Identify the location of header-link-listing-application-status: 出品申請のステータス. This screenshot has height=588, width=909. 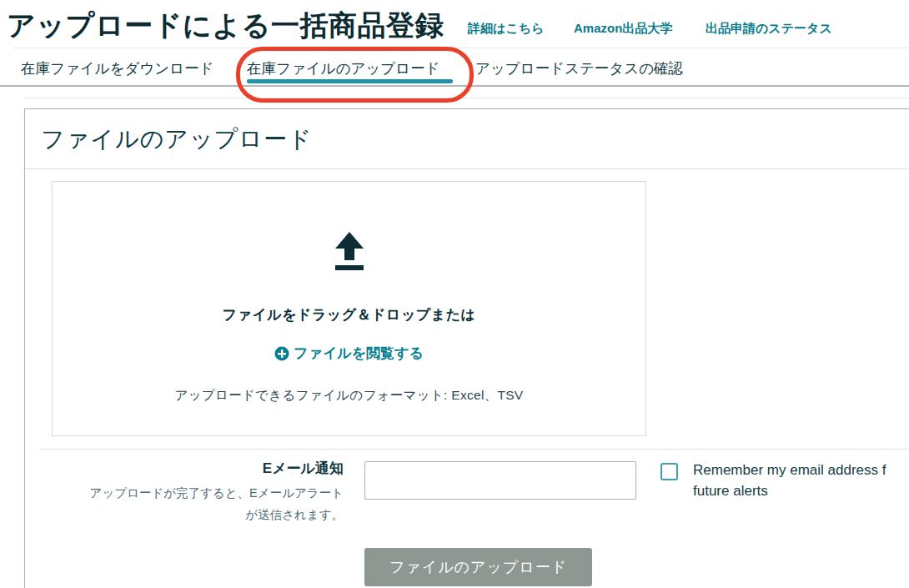
(769, 28).